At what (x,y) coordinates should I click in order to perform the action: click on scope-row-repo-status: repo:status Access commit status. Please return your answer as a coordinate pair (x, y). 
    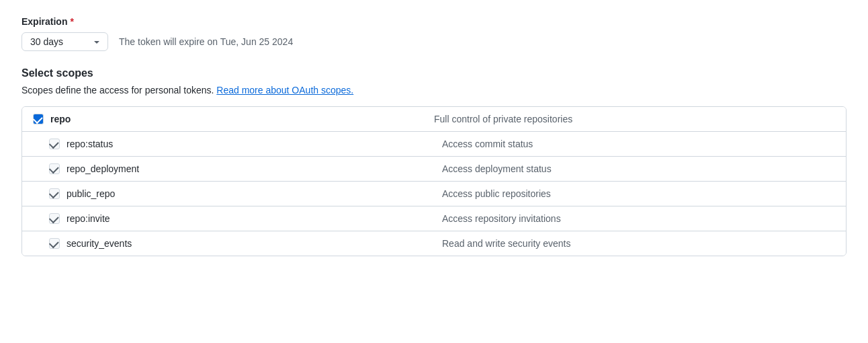
    Looking at the image, I should click on (434, 144).